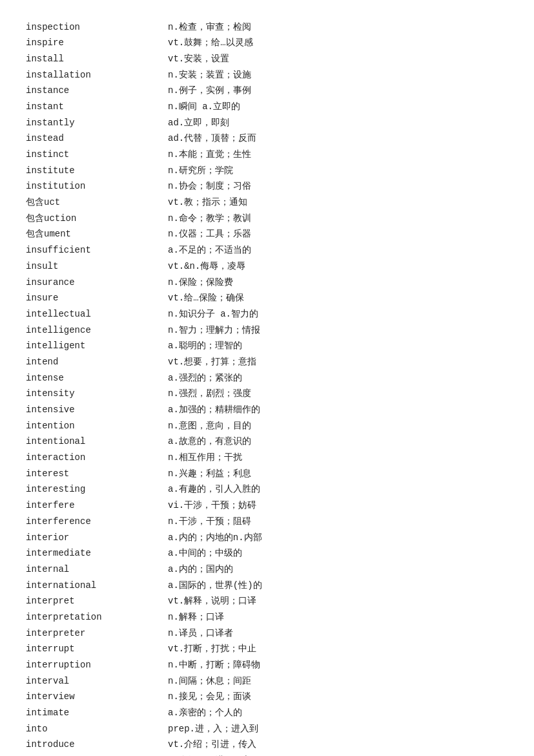 Image resolution: width=534 pixels, height=756 pixels. Describe the element at coordinates (338, 315) in the screenshot. I see `definition: n.知识分子 a.智力的` at that location.